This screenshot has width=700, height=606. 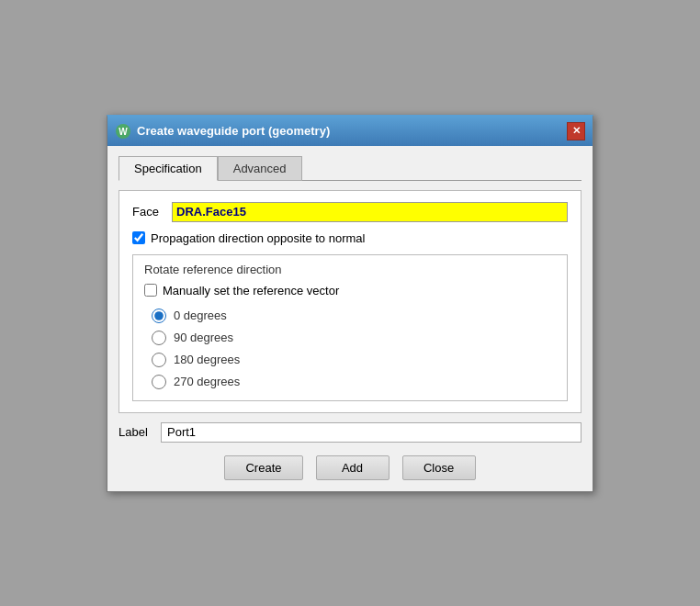 What do you see at coordinates (139, 238) in the screenshot?
I see `propagation-checkbox` at bounding box center [139, 238].